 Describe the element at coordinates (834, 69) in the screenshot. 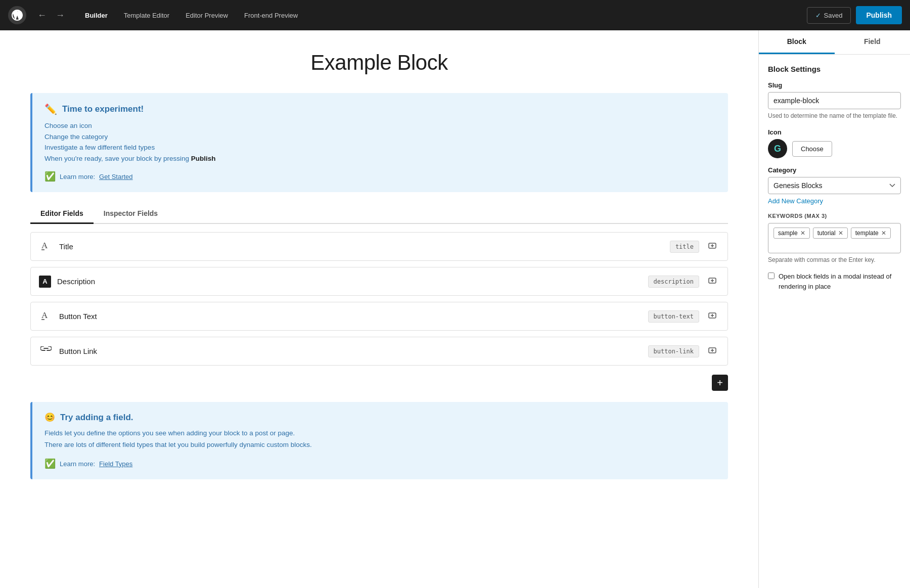

I see `settings-title: Block Settings` at that location.